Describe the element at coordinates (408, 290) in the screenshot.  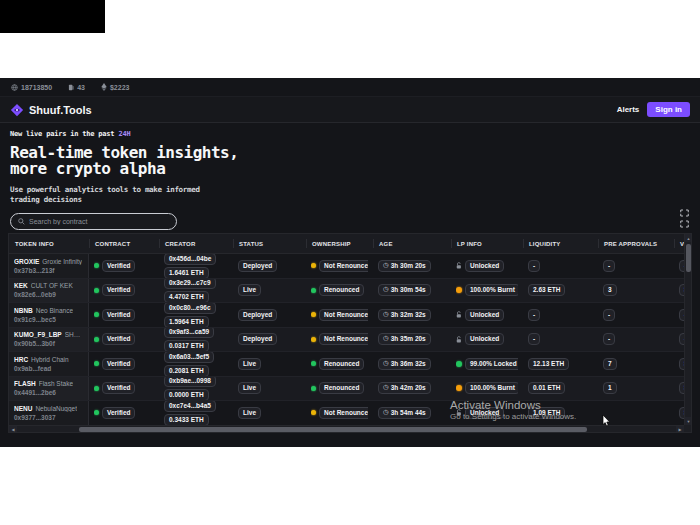
I see `age-value: 3h 30m 54s` at that location.